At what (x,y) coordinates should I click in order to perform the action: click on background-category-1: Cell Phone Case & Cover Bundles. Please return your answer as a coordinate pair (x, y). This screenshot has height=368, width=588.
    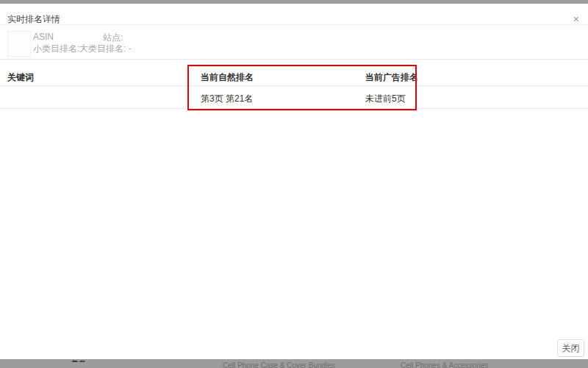
    Looking at the image, I should click on (279, 365).